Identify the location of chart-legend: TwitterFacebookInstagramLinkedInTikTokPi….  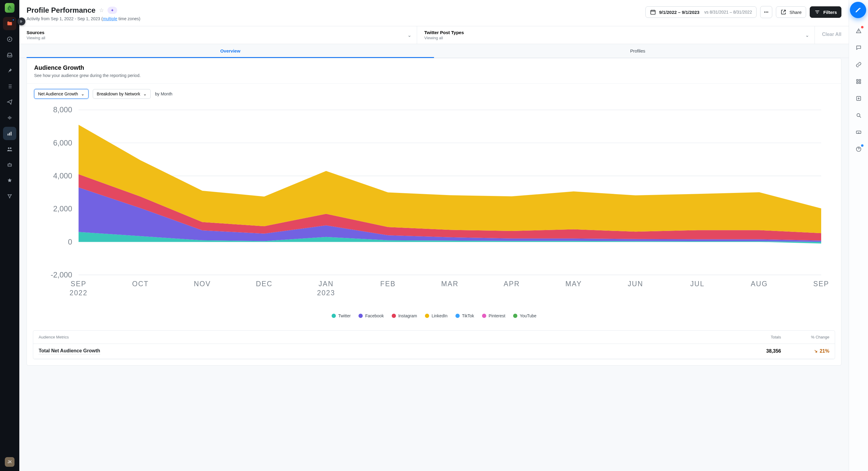
(434, 317).